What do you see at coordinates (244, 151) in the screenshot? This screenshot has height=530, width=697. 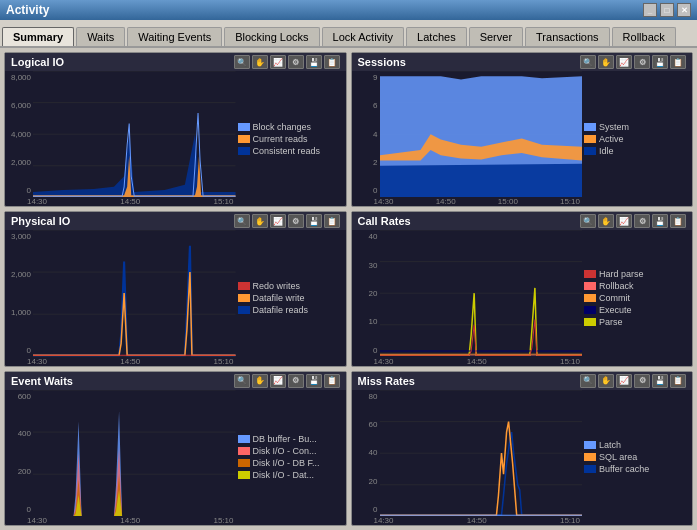 I see `legend-color-consistent-reads` at bounding box center [244, 151].